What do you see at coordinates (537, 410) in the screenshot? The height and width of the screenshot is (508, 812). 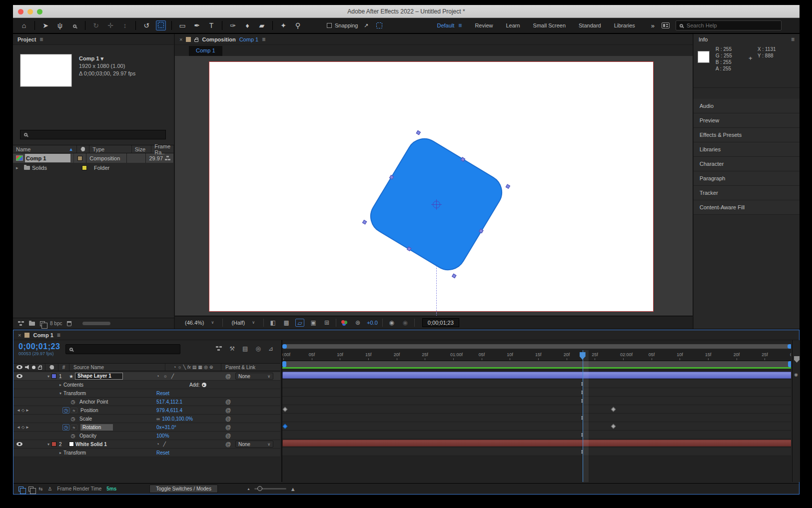 I see `track-row-position-keyframes` at bounding box center [537, 410].